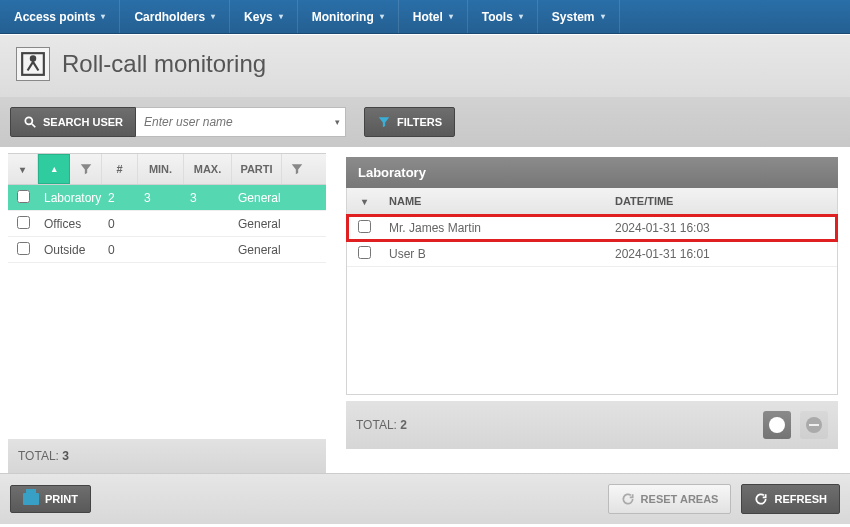 The image size is (850, 527). What do you see at coordinates (175, 16) in the screenshot?
I see `nav-cardholders: Cardholders▾` at bounding box center [175, 16].